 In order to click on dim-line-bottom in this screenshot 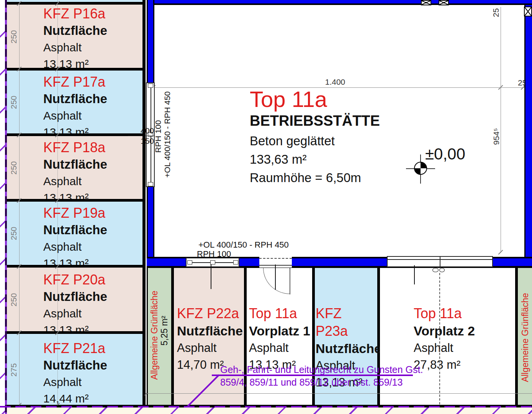, I will do `click(339, 393)`.